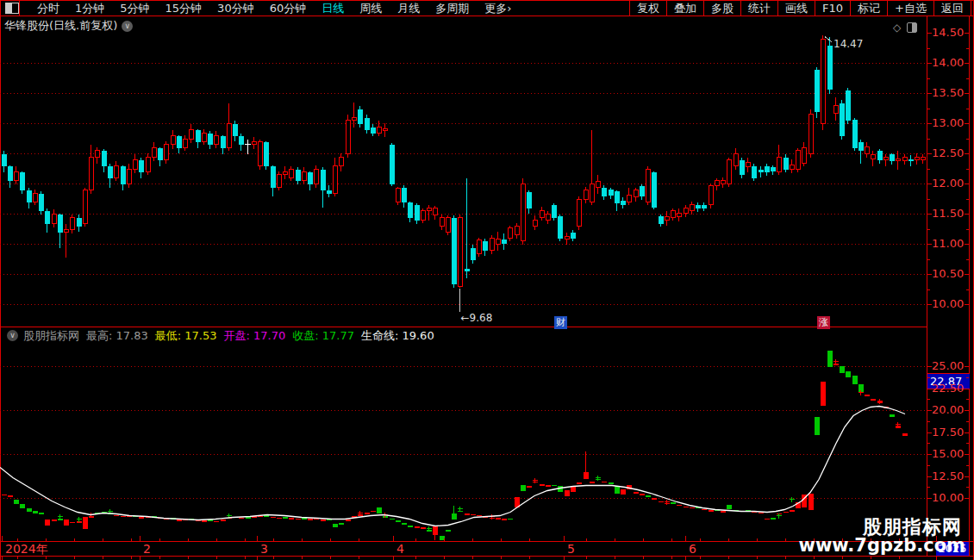 Image resolution: width=974 pixels, height=560 pixels. What do you see at coordinates (498, 9) in the screenshot?
I see `toolbar-period-更多›: 更多›` at bounding box center [498, 9].